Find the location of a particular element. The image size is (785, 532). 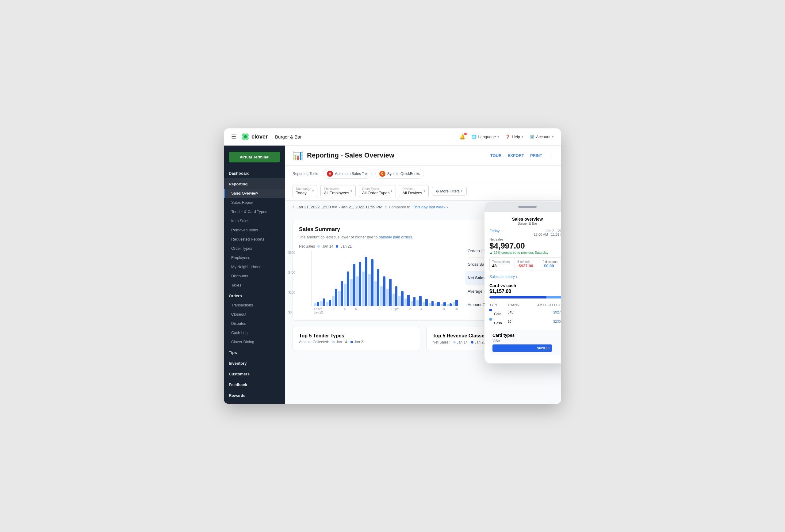

sidebar-item-dashboard: Dashboard is located at coordinates (255, 173).